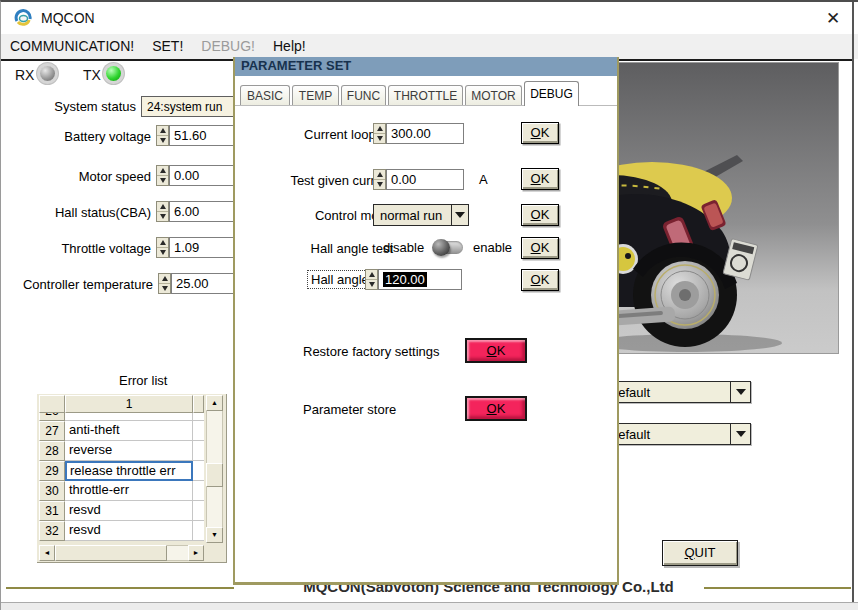  I want to click on tab-basic: BASIC, so click(265, 96).